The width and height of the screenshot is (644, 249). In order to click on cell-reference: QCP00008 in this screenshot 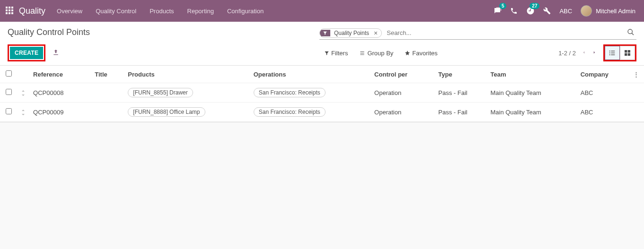, I will do `click(60, 93)`.